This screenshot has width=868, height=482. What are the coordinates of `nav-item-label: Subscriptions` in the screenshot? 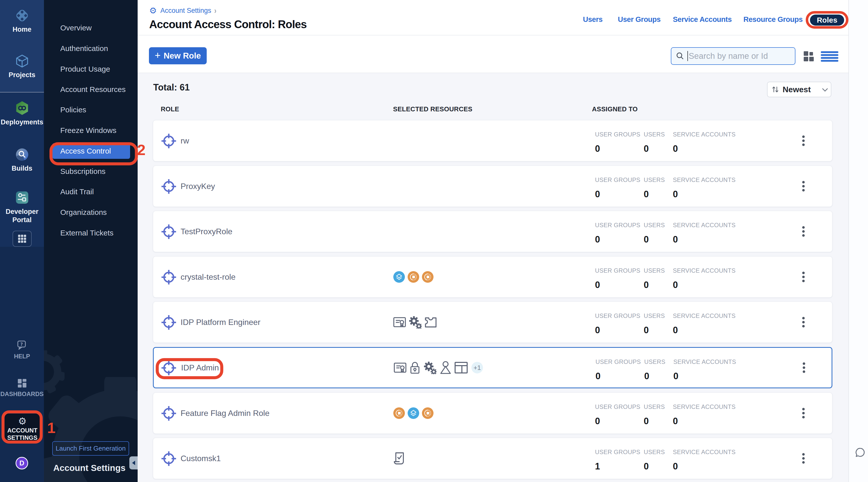 It's located at (83, 171).